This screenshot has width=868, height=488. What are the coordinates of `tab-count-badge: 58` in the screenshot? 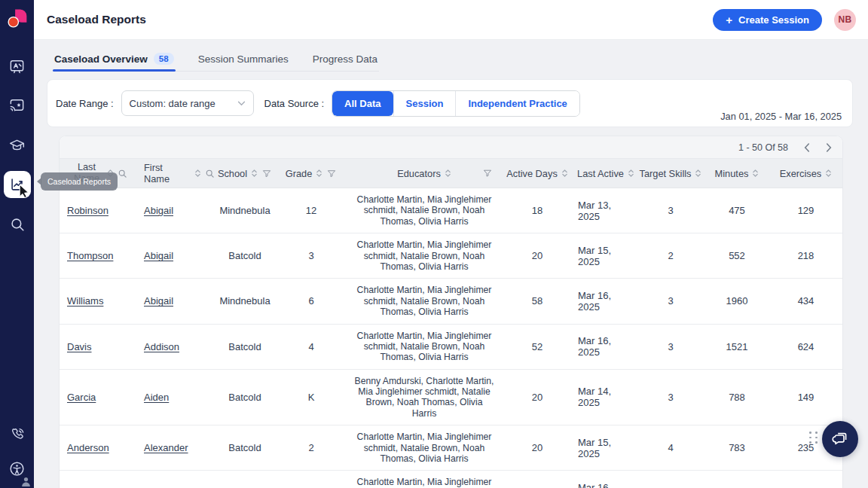 It's located at (164, 59).